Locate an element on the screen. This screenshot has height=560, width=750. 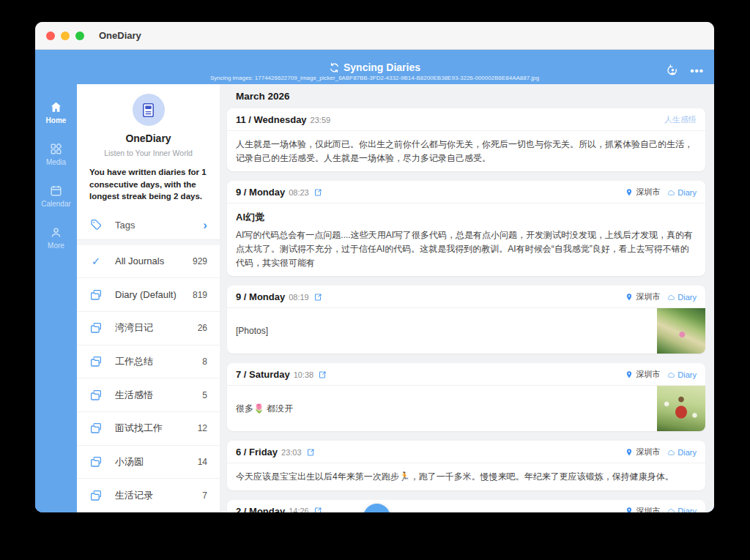
nav-item-home: Home is located at coordinates (56, 113).